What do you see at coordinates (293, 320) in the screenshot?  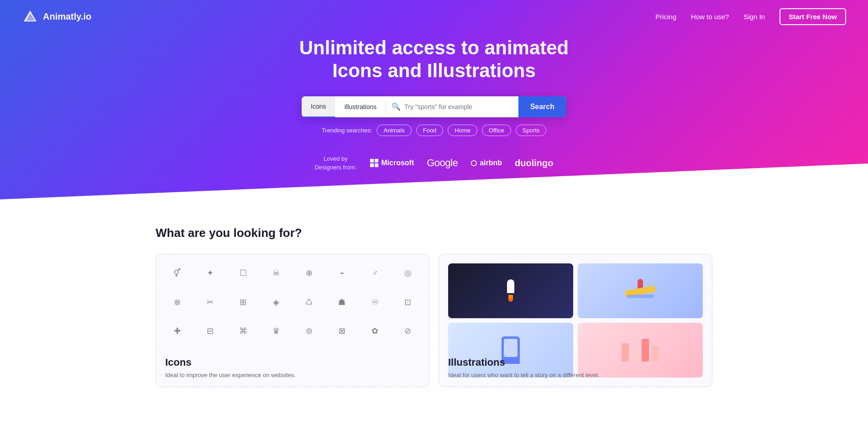 I see `icons-card: ⚥ ✦ ☐ ☠ ⊕ ⌁ ♂ ◎ ⊗ ✂ ⊞ ◈ ♺ ☗ ♾ ⊡ ✚` at bounding box center [293, 320].